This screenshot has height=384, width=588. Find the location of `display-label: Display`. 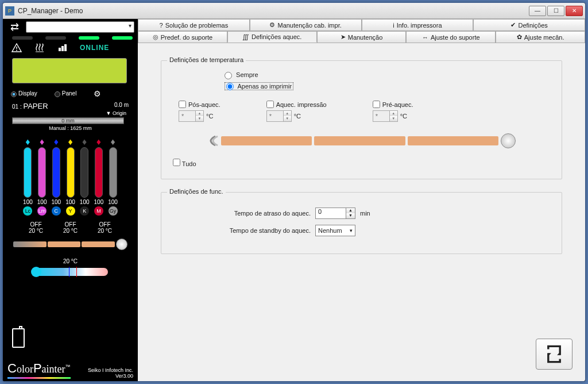

display-label: Display is located at coordinates (28, 93).